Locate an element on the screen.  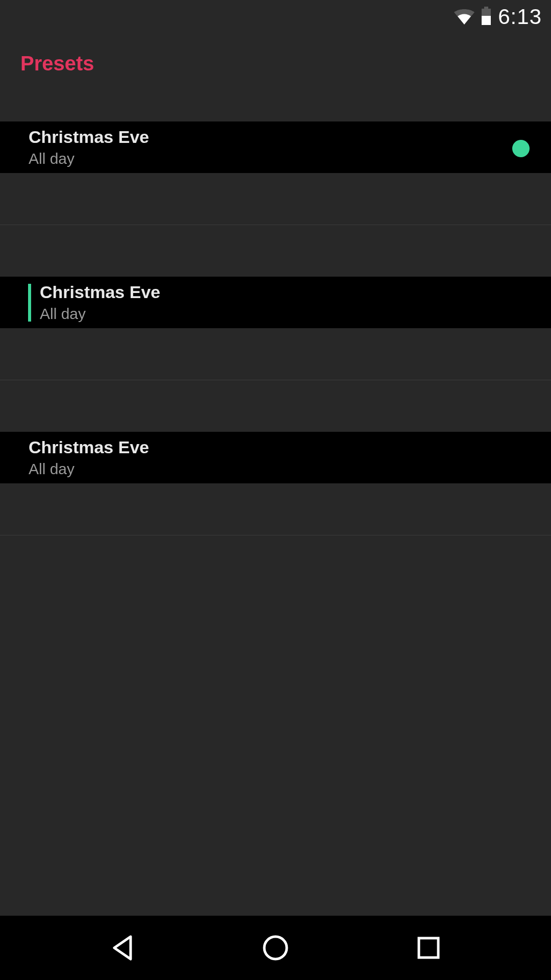
back-triangle-icon is located at coordinates (122, 948).